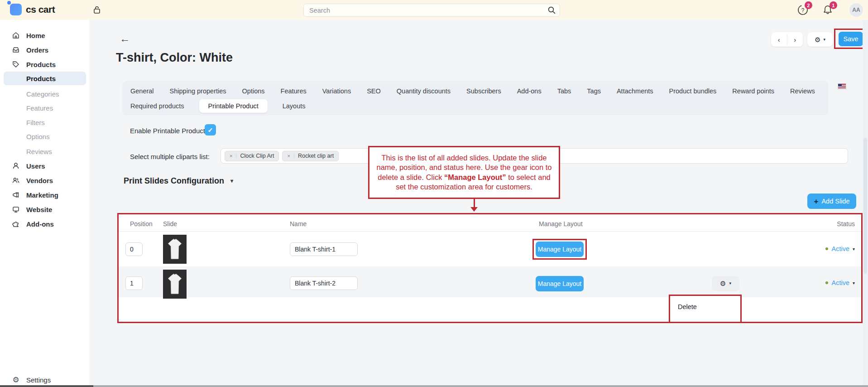 The image size is (868, 387). What do you see at coordinates (16, 166) in the screenshot?
I see `user-icon` at bounding box center [16, 166].